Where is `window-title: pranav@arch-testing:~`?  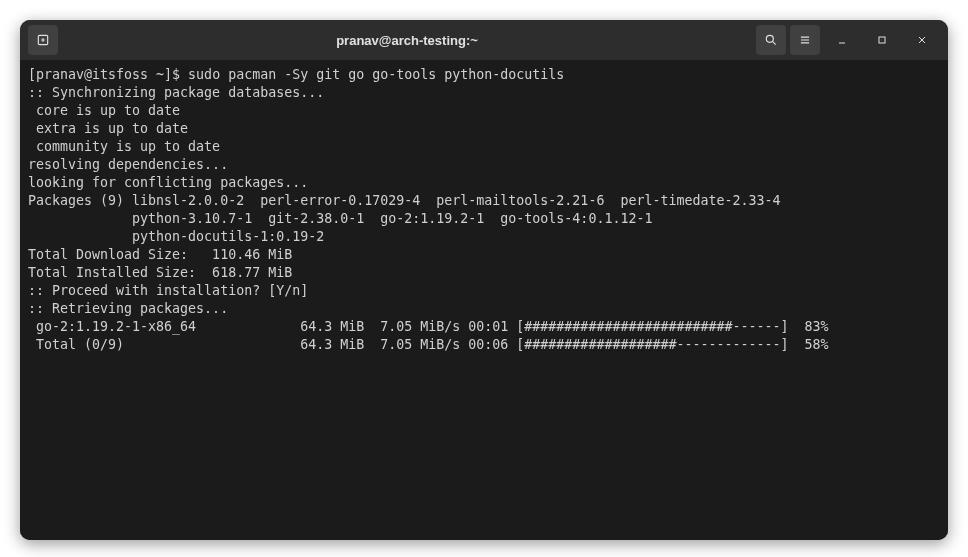 window-title: pranav@arch-testing:~ is located at coordinates (407, 40).